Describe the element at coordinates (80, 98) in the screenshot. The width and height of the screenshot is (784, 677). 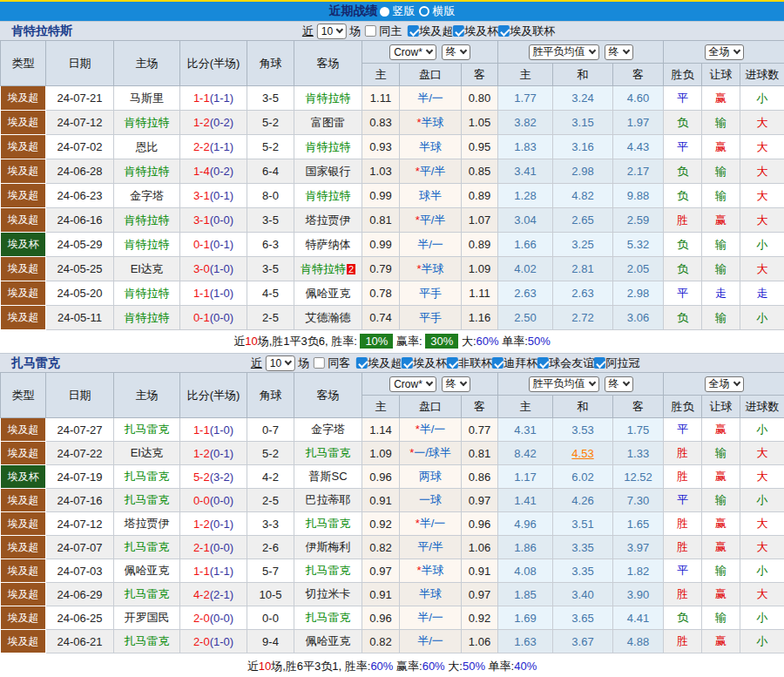
I see `date-cell: 24-07-21` at that location.